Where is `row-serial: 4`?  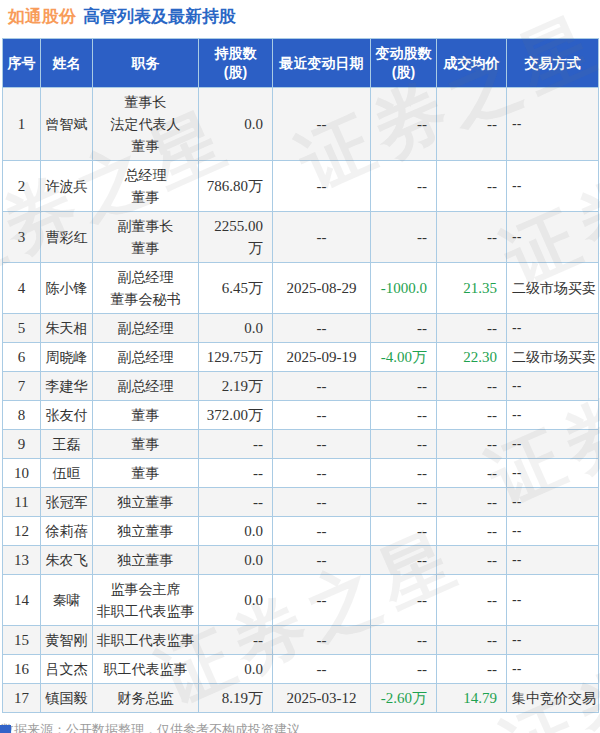 row-serial: 4 is located at coordinates (22, 288).